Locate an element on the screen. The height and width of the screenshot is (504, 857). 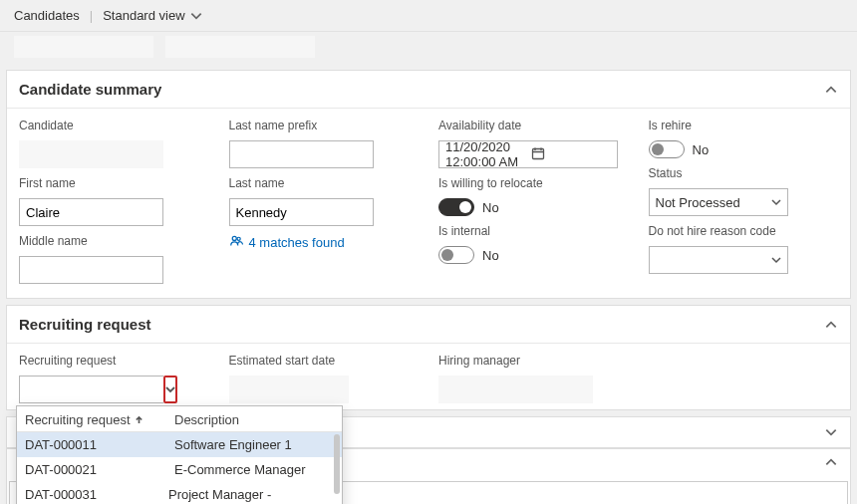
middle-name-field is located at coordinates (92, 270).